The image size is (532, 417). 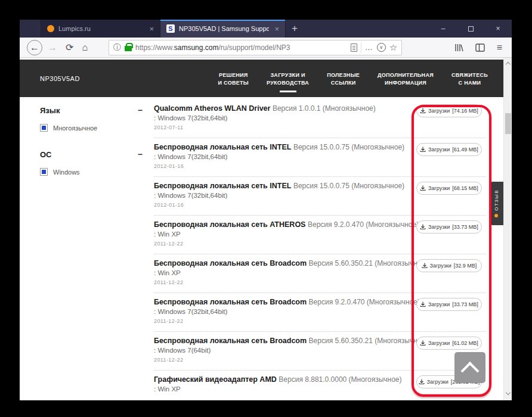 What do you see at coordinates (320, 127) in the screenshot?
I see `driver-date: 2012-07-11` at bounding box center [320, 127].